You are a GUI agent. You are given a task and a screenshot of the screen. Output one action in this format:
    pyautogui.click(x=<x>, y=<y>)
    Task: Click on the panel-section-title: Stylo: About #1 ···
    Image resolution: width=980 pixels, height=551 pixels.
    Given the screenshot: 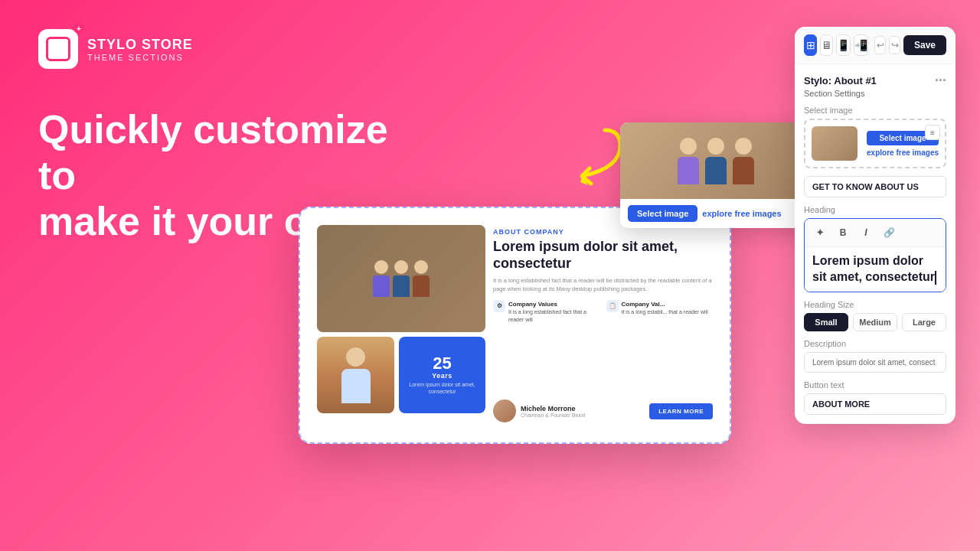 What is the action you would take?
    pyautogui.click(x=875, y=80)
    